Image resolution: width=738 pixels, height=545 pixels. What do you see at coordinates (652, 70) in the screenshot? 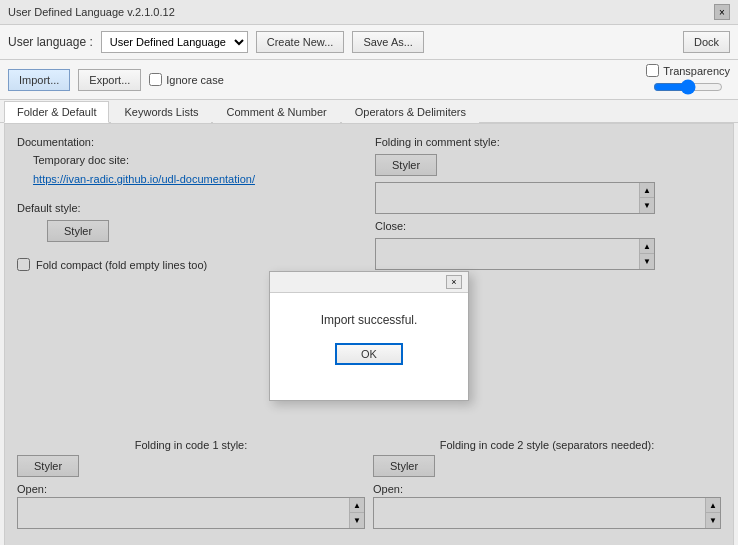
I see `transparency-checkbox` at bounding box center [652, 70].